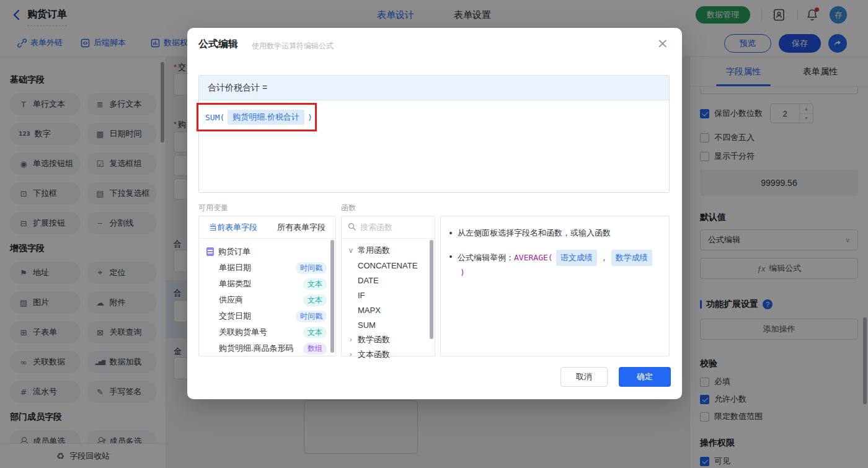 Image resolution: width=868 pixels, height=468 pixels. Describe the element at coordinates (388, 310) in the screenshot. I see `function-item: MAPX` at that location.